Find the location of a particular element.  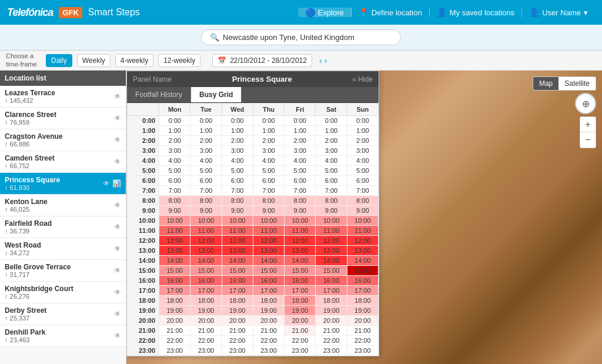

nav-user: 👤 User Name ▾ is located at coordinates (558, 12).